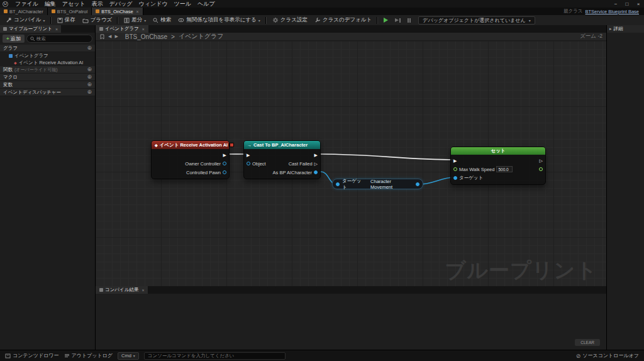 The height and width of the screenshot is (361, 644). What do you see at coordinates (182, 4) in the screenshot?
I see `menu-tools: ツール` at bounding box center [182, 4].